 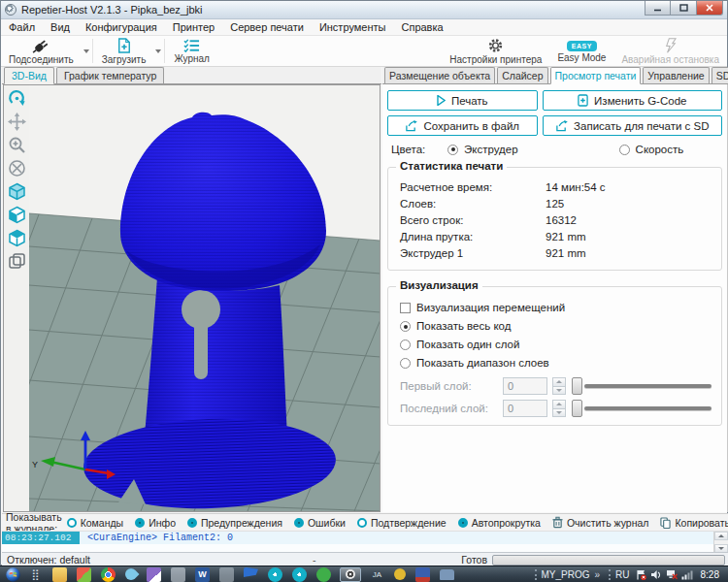 What do you see at coordinates (202, 574) in the screenshot?
I see `taskbar-word-icon: W` at bounding box center [202, 574].